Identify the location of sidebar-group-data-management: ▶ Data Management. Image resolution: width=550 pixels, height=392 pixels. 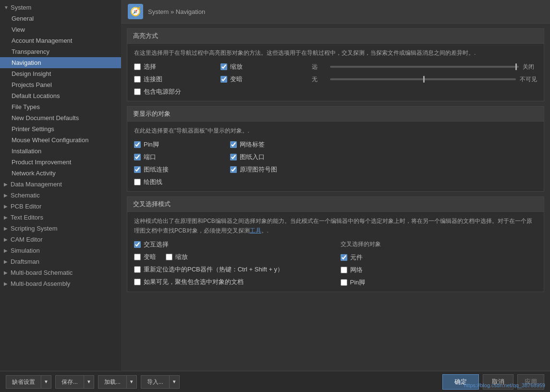
(61, 184).